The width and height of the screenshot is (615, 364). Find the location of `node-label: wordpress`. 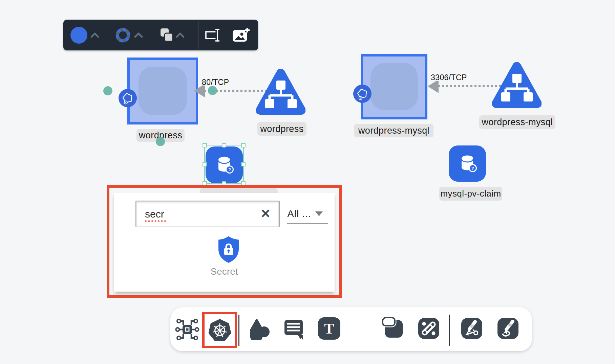

node-label: wordpress is located at coordinates (282, 129).